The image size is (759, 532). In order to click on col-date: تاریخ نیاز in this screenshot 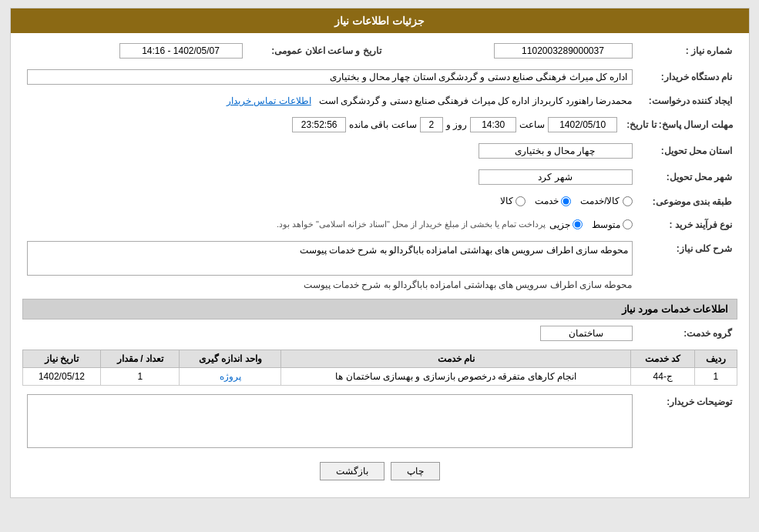, I will do `click(62, 359)`.